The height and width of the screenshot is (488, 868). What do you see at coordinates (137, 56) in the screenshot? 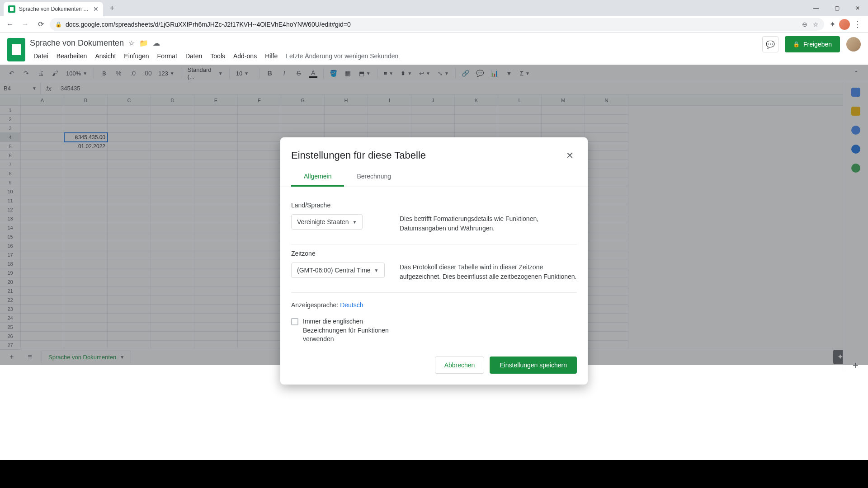
I see `menu-einfuegen: Einfügen` at bounding box center [137, 56].